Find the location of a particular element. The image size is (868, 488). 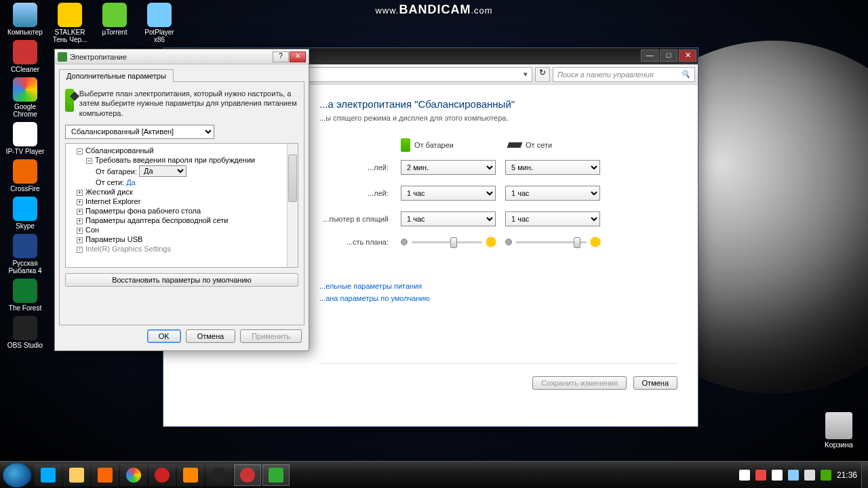

restore-defaults-button: Восстановить параметры по умолчанию is located at coordinates (182, 280).